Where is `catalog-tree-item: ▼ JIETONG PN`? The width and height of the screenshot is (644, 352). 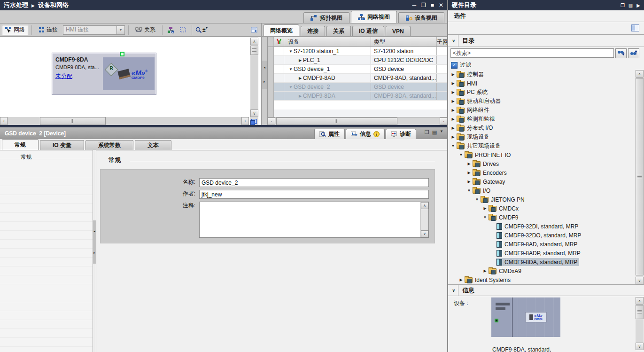 catalog-tree-item: ▼ JIETONG PN is located at coordinates (542, 199).